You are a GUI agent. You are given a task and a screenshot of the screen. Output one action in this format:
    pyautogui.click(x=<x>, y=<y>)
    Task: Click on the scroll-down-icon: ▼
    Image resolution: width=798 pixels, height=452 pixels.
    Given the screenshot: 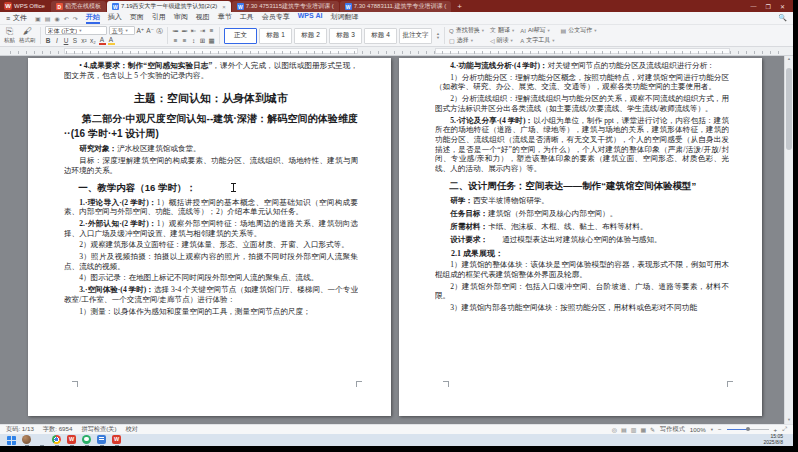 What is the action you would take?
    pyautogui.click(x=789, y=420)
    